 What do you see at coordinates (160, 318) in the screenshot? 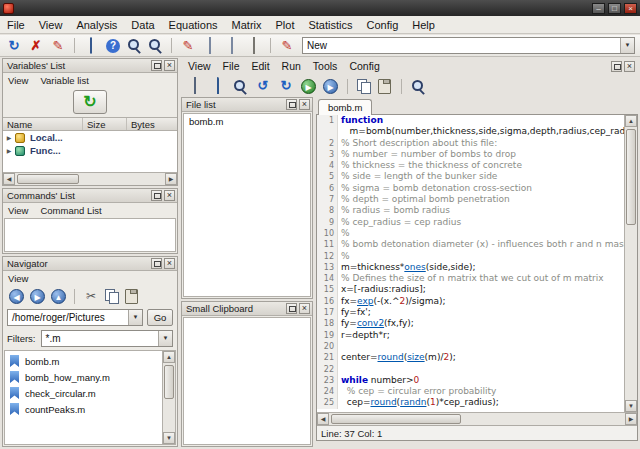
I see `go-button: Go` at bounding box center [160, 318].